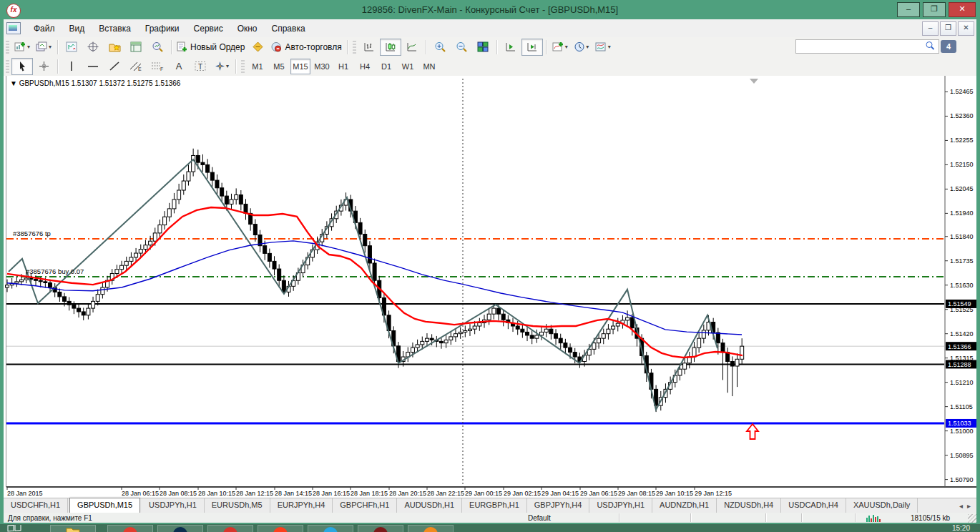 The image size is (980, 532). I want to click on menu-3: Вставка, so click(114, 29).